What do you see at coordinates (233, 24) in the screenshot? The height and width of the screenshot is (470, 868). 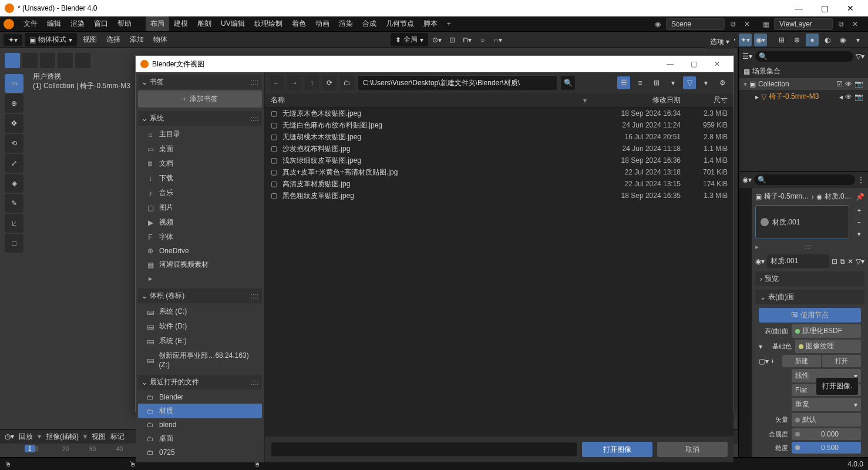 I see `workspace-uv: UV编辑` at bounding box center [233, 24].